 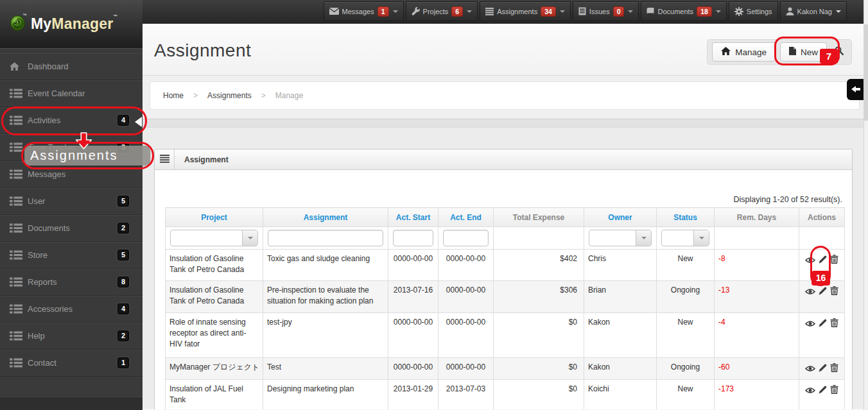 I want to click on breadcrumb-assignments: Assignments, so click(x=230, y=96).